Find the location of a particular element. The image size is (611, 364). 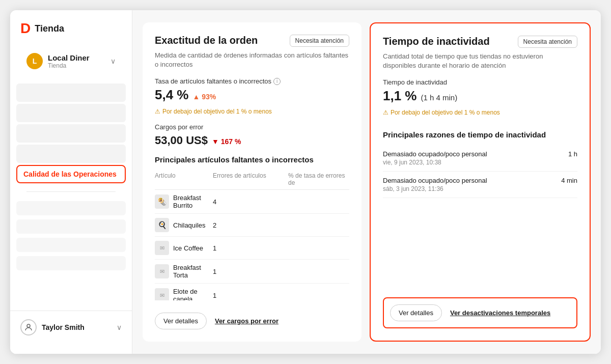

missing-rate-row: 5,4 % ▲ 93% is located at coordinates (252, 96).